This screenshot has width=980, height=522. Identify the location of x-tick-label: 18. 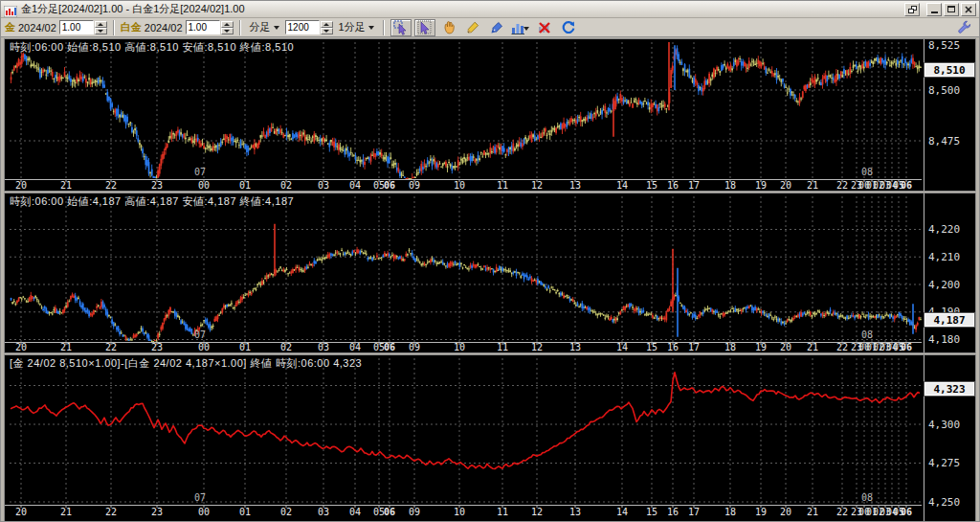
(730, 186).